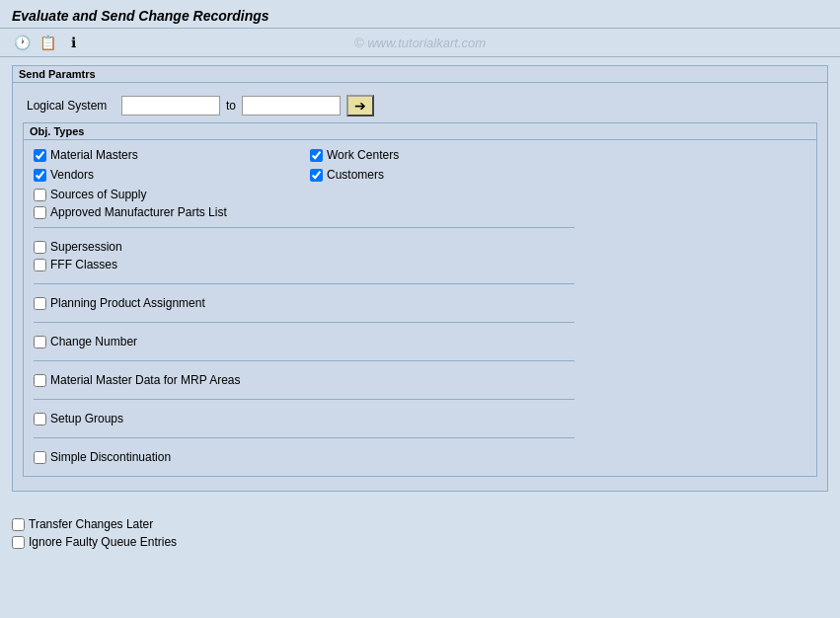 This screenshot has width=840, height=618. I want to click on checkbox-customers: Customers, so click(559, 175).